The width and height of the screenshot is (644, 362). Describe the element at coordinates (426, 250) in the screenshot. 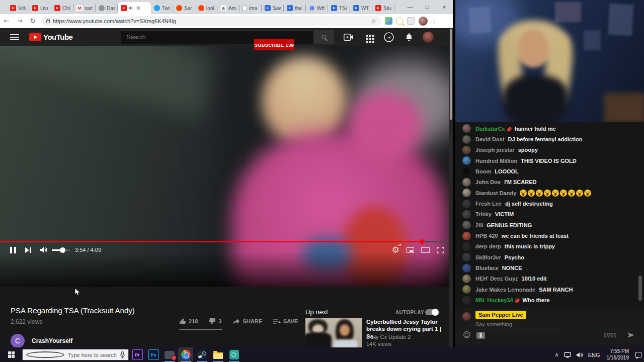

I see `theater-mode-icon` at that location.